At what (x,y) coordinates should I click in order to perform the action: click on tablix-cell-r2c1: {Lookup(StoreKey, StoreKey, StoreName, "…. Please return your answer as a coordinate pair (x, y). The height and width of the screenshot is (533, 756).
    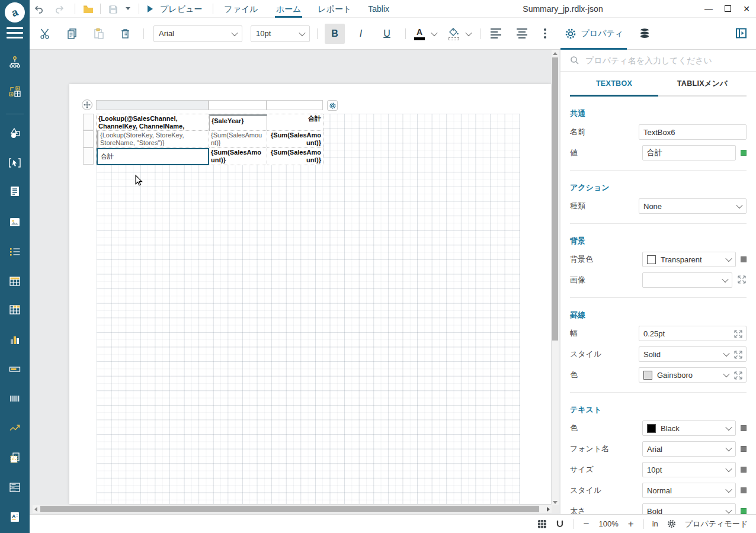
    Looking at the image, I should click on (153, 140).